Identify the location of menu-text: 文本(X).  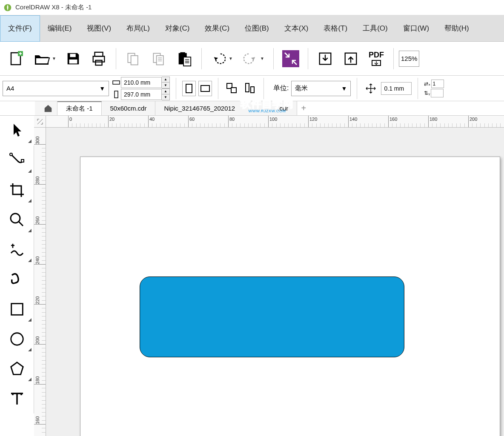
(296, 28).